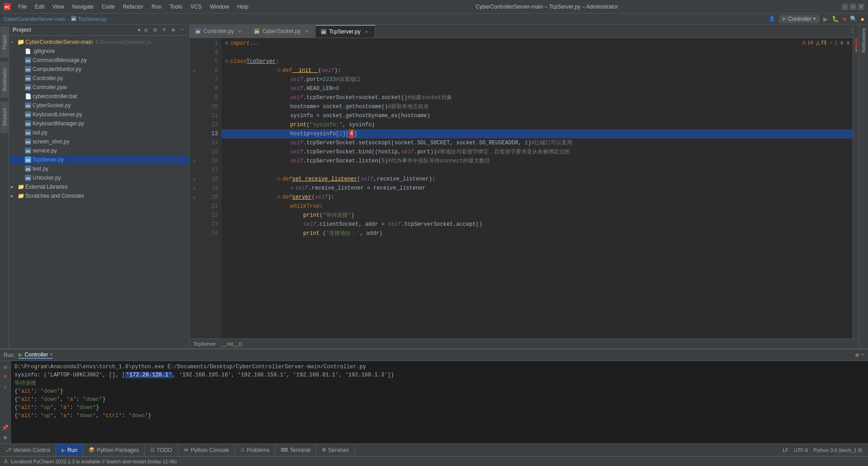  What do you see at coordinates (344, 32) in the screenshot?
I see `tab-label-tcpserver: TcpServer.py` at bounding box center [344, 32].